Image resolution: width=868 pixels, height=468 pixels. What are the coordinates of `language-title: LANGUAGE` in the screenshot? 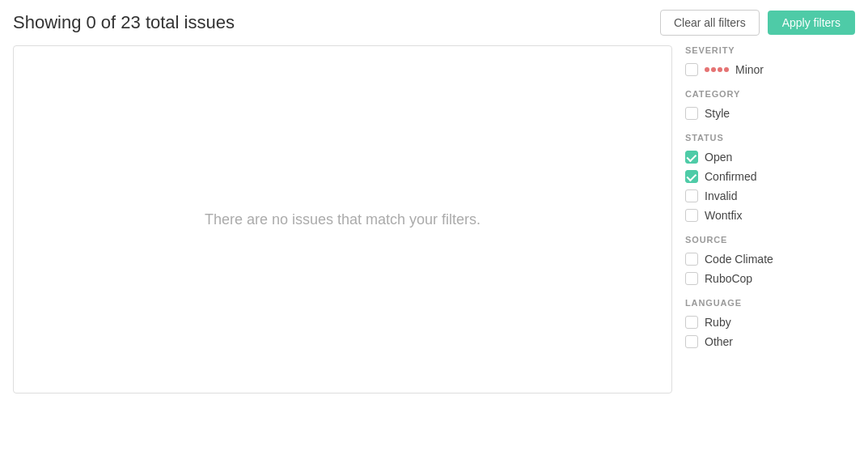 It's located at (770, 303).